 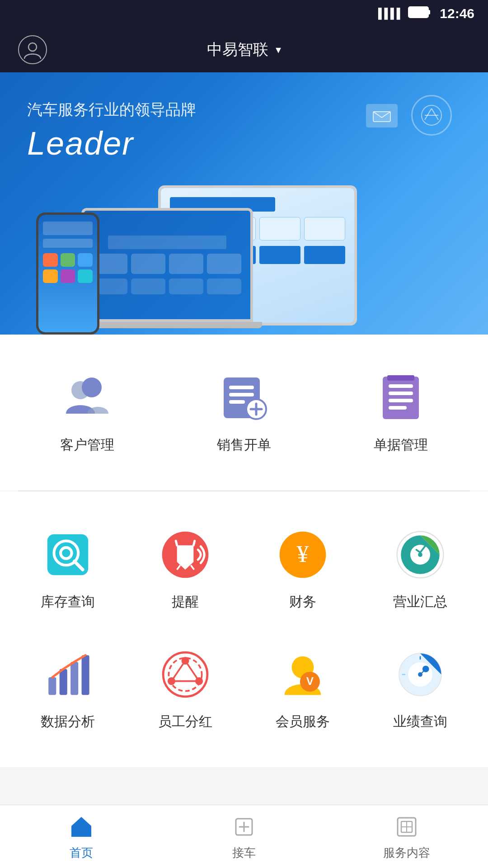 I want to click on nav-item-service: 服务内容, so click(x=407, y=836).